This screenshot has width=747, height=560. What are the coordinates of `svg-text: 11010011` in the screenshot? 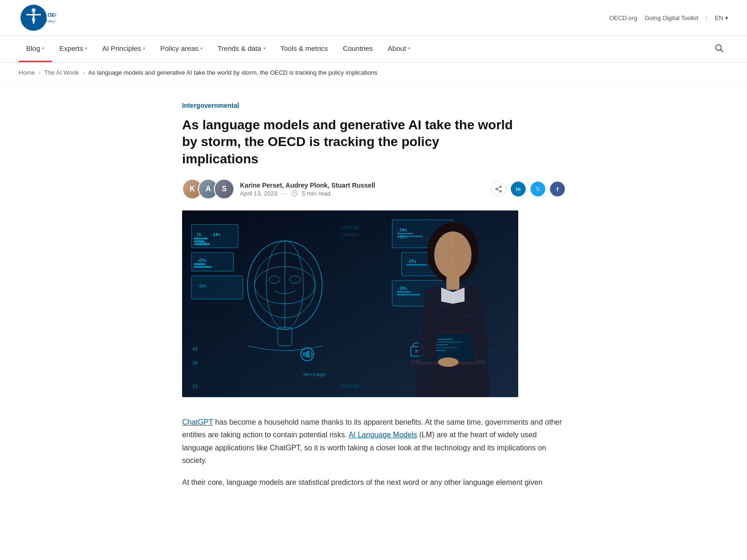 It's located at (350, 235).